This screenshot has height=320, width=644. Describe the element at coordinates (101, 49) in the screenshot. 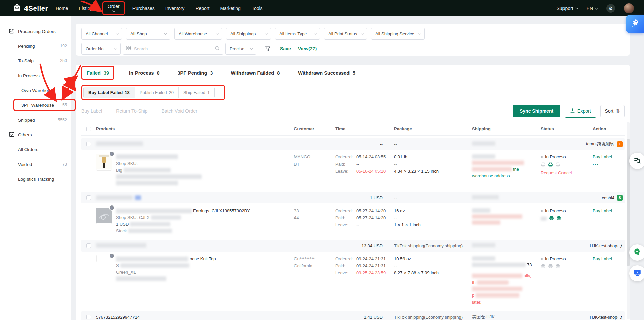

I see `search-field-select: Order No.` at that location.